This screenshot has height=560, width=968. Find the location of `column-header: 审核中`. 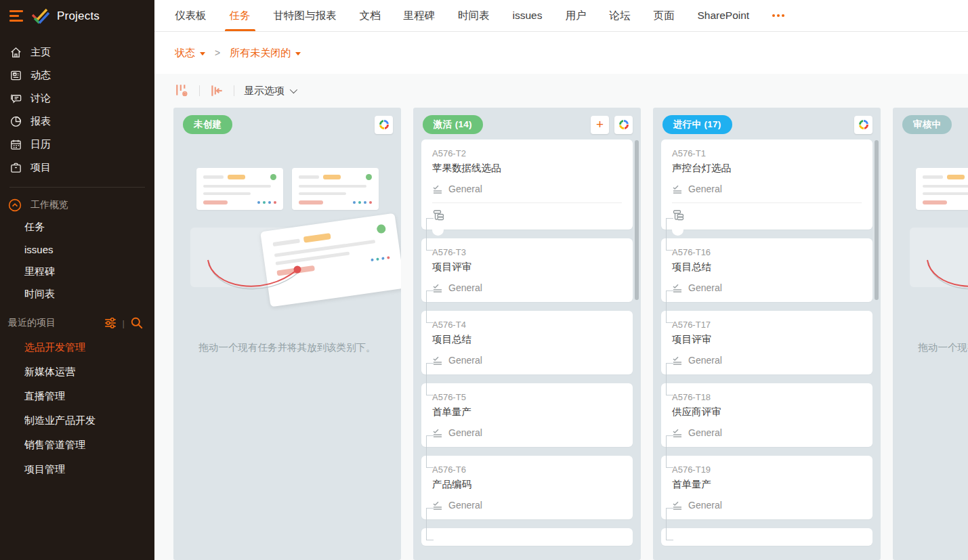

column-header: 审核中 is located at coordinates (931, 123).